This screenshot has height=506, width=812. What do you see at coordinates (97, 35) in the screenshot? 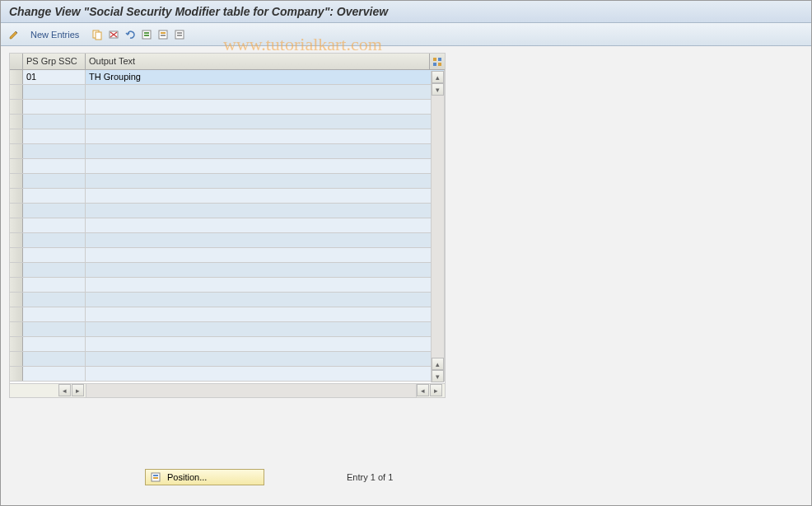
I see `copy-icon` at bounding box center [97, 35].